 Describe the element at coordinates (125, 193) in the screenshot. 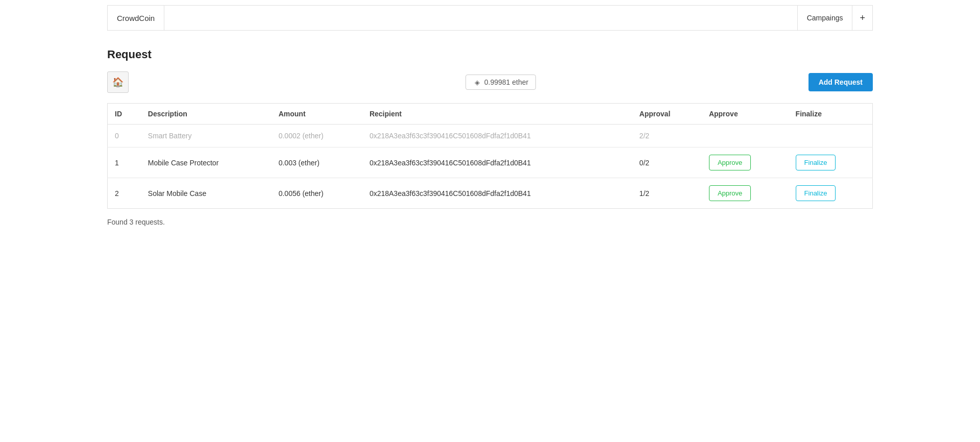

I see `cell-id: 2` at that location.